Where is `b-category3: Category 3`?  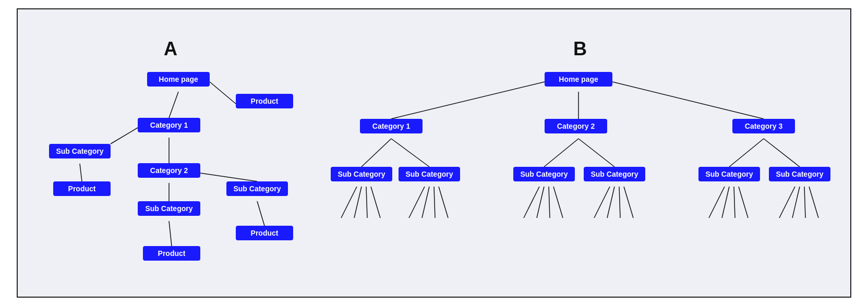 b-category3: Category 3 is located at coordinates (764, 126).